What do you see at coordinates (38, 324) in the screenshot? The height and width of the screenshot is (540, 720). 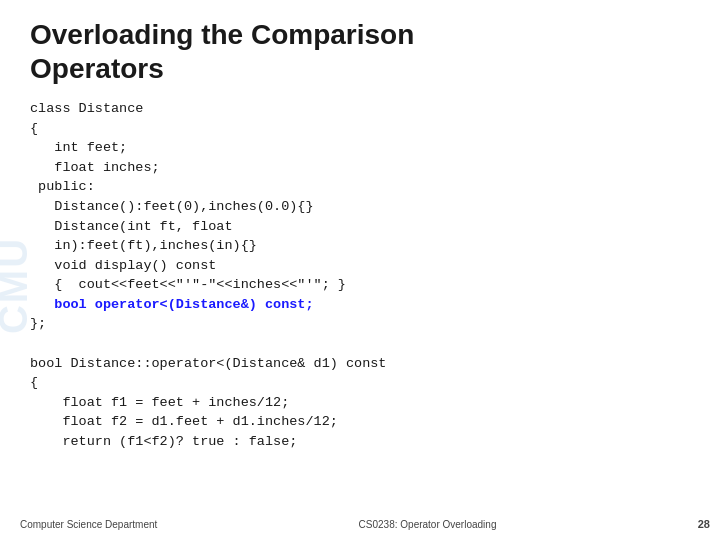 I see `code-section2: };` at bounding box center [38, 324].